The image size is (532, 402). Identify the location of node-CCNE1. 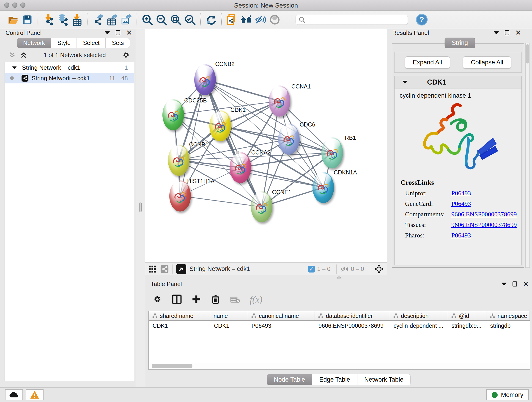
(262, 207).